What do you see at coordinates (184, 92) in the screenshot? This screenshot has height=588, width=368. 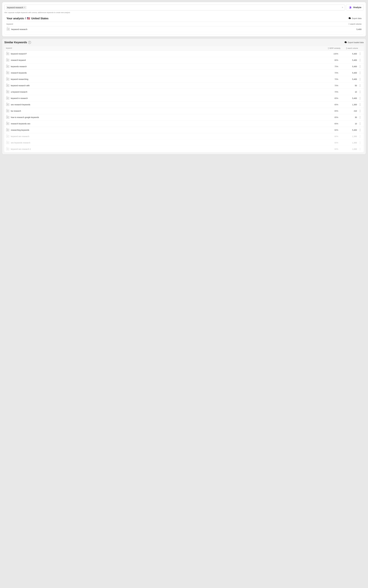 I see `similar-table-row: + a keyword research 70% 10` at bounding box center [184, 92].